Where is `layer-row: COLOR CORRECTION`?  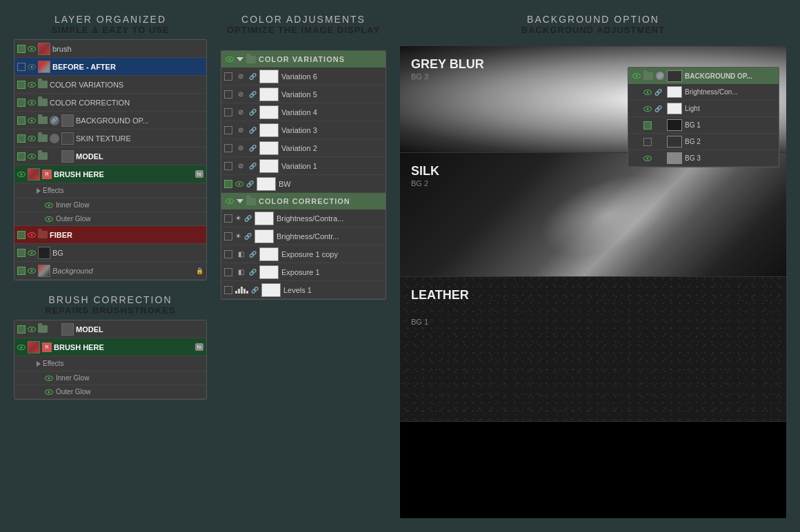 layer-row: COLOR CORRECTION is located at coordinates (110, 103).